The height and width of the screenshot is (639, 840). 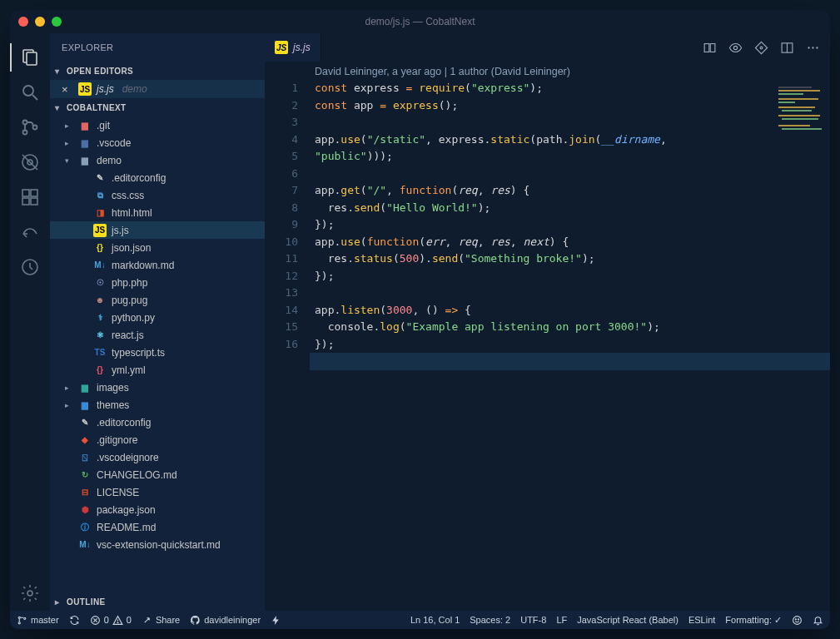 I want to click on extensions-icon, so click(x=30, y=197).